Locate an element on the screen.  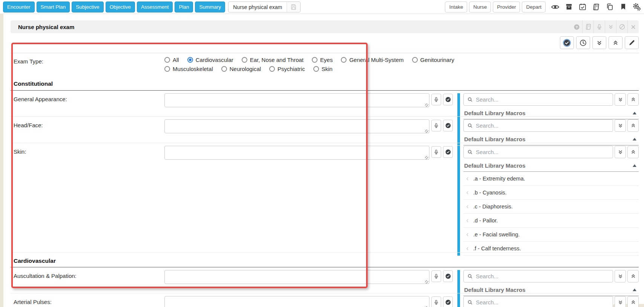
confirm-button is located at coordinates (567, 43).